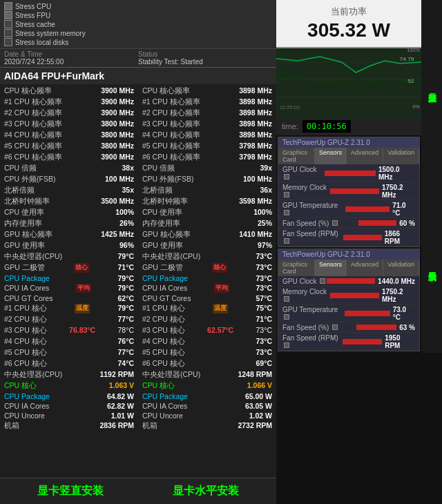 This screenshot has height=504, width=442. What do you see at coordinates (69, 342) in the screenshot?
I see `metric-row: #4 CPU 核心76°C` at bounding box center [69, 342].